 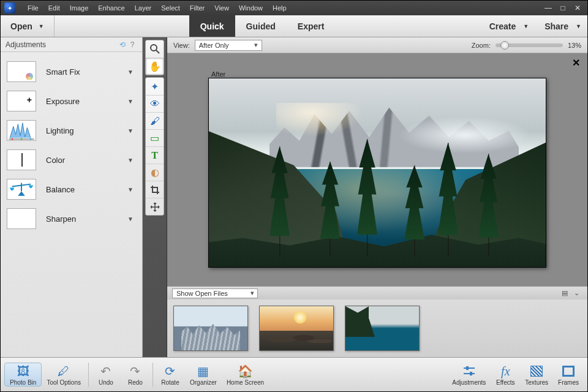 I want to click on effects-button: fx Effects, so click(x=505, y=375).